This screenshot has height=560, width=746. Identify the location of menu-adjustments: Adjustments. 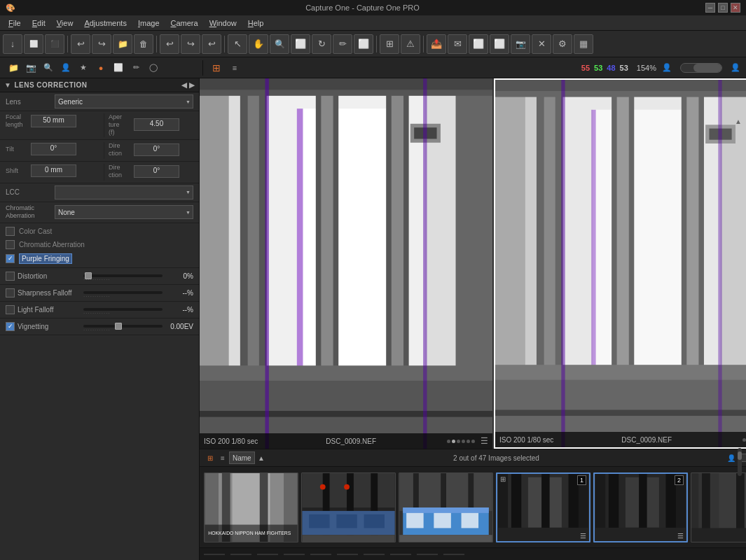
(105, 23).